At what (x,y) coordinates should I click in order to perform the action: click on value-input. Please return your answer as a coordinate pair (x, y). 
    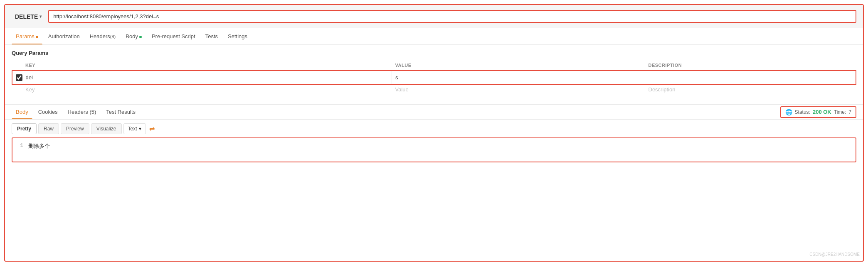
    Looking at the image, I should click on (519, 77).